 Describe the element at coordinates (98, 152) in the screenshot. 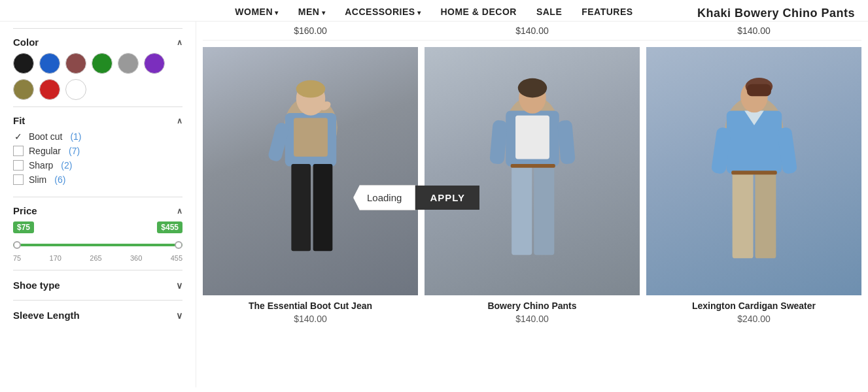

I see `fit-filter-section: Fit ∧ ✓ Boot cut (1) Regular (7) Sharp (…` at that location.